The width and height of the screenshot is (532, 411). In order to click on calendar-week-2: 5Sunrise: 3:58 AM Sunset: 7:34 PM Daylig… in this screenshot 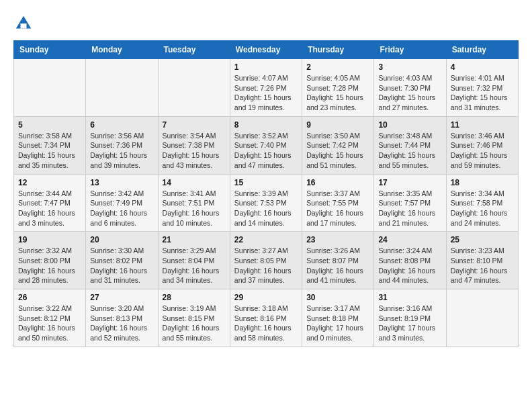, I will do `click(266, 145)`.